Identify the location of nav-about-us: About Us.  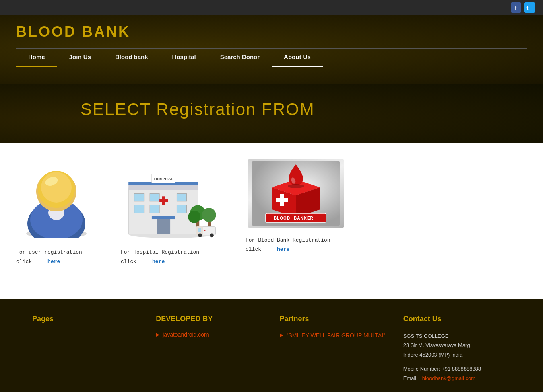
(297, 58).